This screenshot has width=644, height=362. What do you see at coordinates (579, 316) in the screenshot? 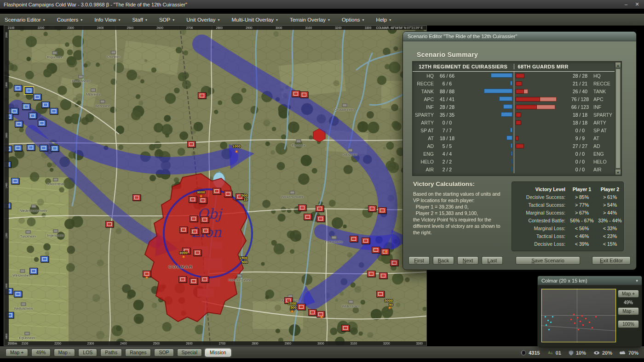
I see `minimap-canvas` at bounding box center [579, 316].